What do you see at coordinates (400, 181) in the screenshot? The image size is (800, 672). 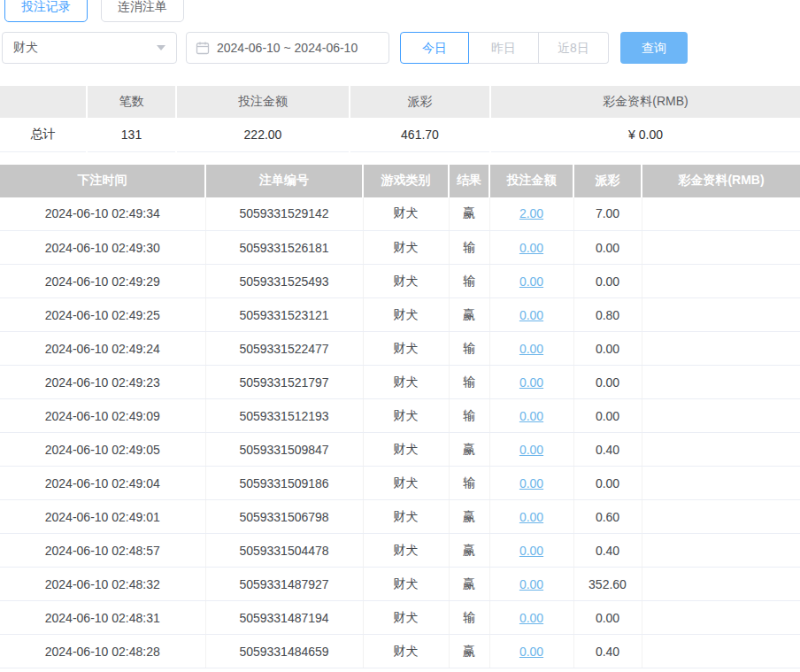 I see `bet-table-header-row: 下注时间 注单编号 游戏类别 结果 投注金额 派彩 彩金资料(RMB)` at bounding box center [400, 181].